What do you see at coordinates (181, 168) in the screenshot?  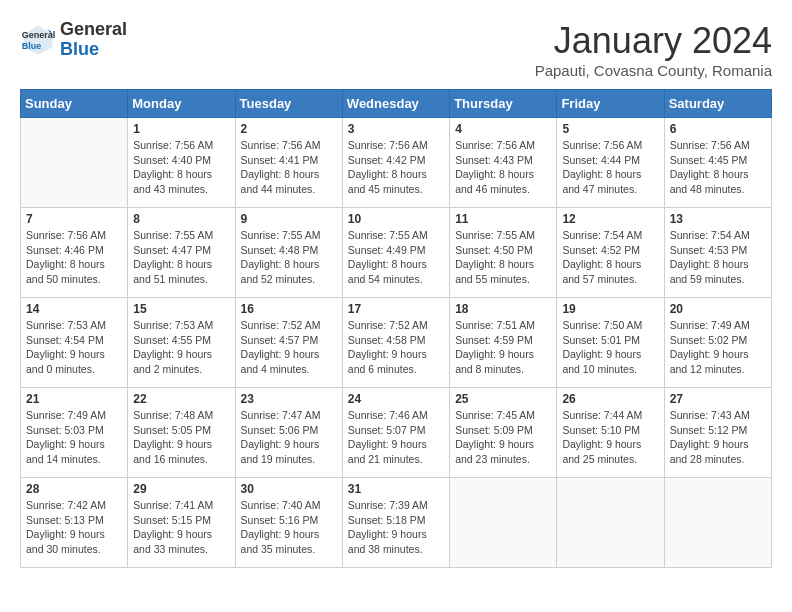 I see `day-info: Sunrise: 7:56 AMSunset: 4:40 PMDaylight:…` at bounding box center [181, 168].